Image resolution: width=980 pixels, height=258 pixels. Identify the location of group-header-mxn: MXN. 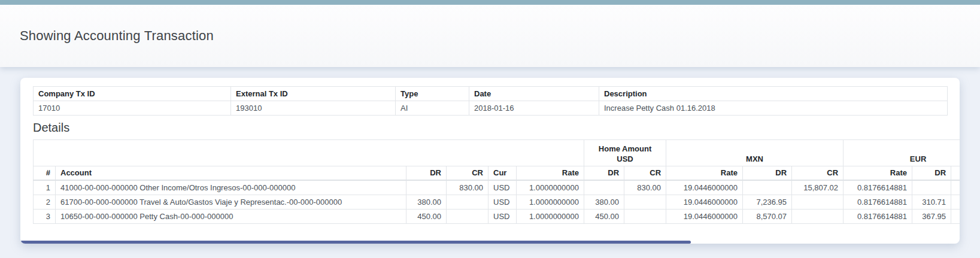
(755, 153).